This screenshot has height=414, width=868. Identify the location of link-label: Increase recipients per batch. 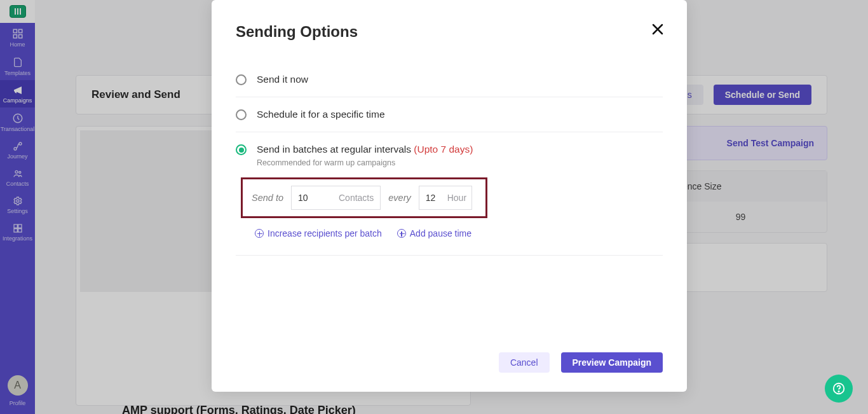
(325, 233).